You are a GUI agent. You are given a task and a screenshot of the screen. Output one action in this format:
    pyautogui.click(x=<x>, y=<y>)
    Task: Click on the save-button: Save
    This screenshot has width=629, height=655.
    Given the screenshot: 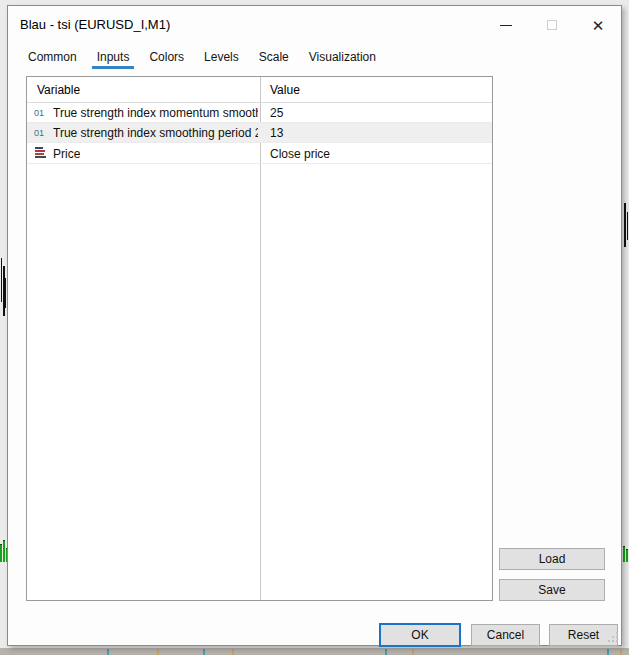 What is the action you would take?
    pyautogui.click(x=552, y=590)
    